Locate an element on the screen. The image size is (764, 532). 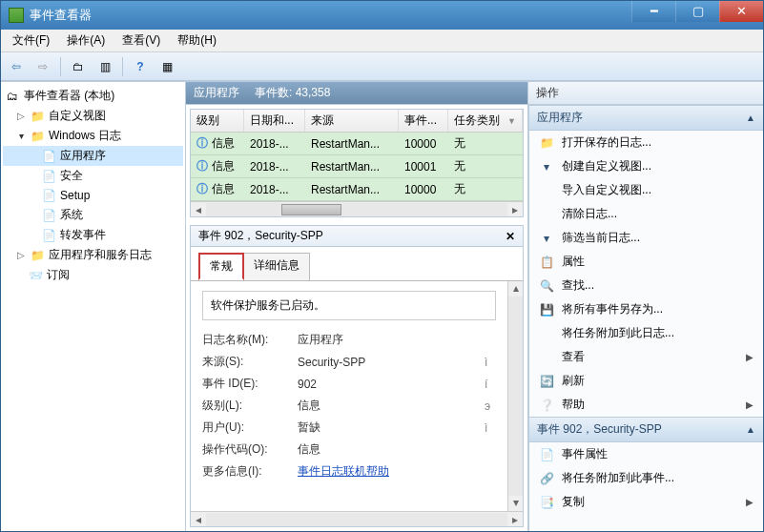
action-group-event: 事件 902，Security-SPP▲ is located at coordinates (647, 429).